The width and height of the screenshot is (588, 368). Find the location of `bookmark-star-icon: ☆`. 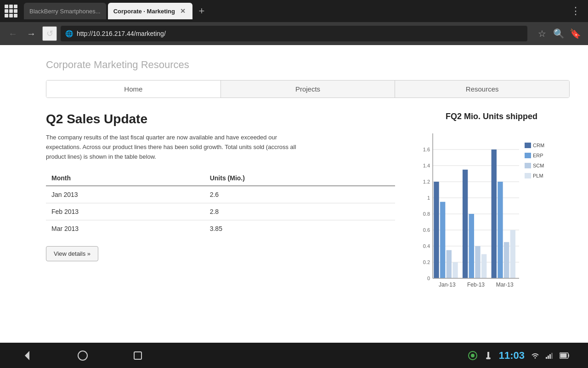

bookmark-star-icon: ☆ is located at coordinates (542, 34).